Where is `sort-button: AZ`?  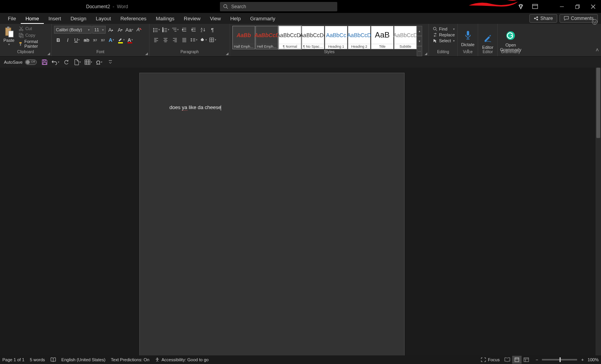
sort-button: AZ is located at coordinates (203, 30).